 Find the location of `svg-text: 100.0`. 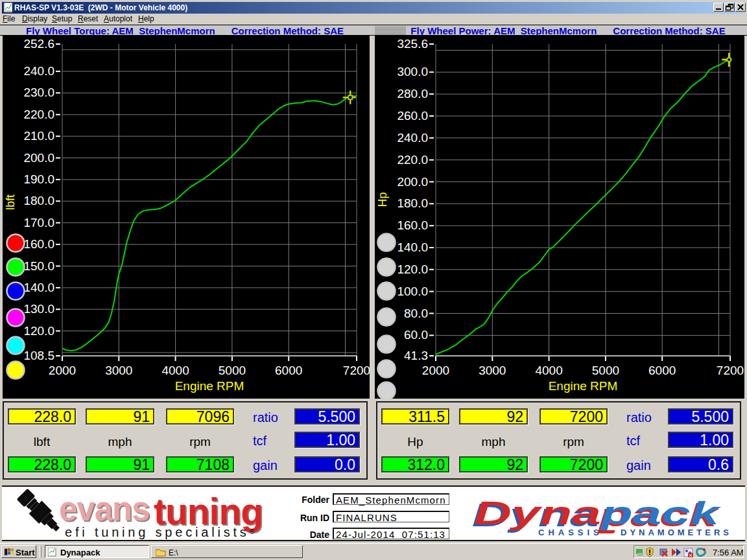

svg-text: 100.0 is located at coordinates (412, 292).